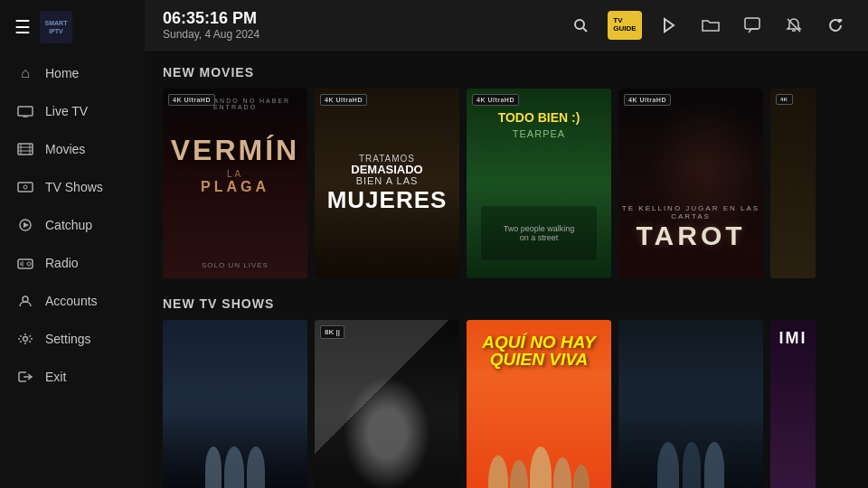  Describe the element at coordinates (25, 377) in the screenshot. I see `exit-icon` at that location.